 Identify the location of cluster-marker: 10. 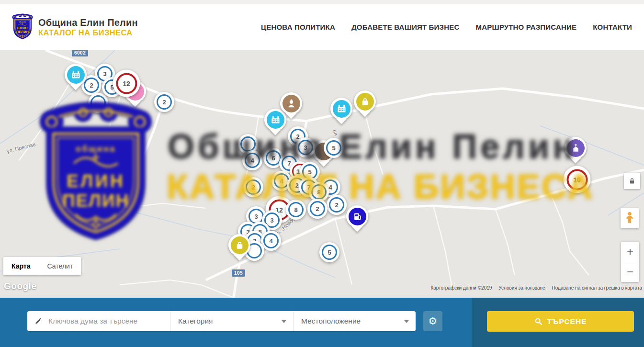
(577, 180).